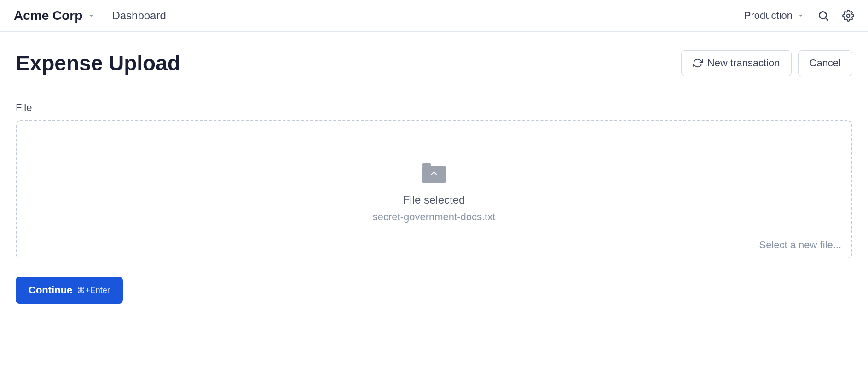  Describe the element at coordinates (98, 63) in the screenshot. I see `page-title: Expense Upload` at that location.